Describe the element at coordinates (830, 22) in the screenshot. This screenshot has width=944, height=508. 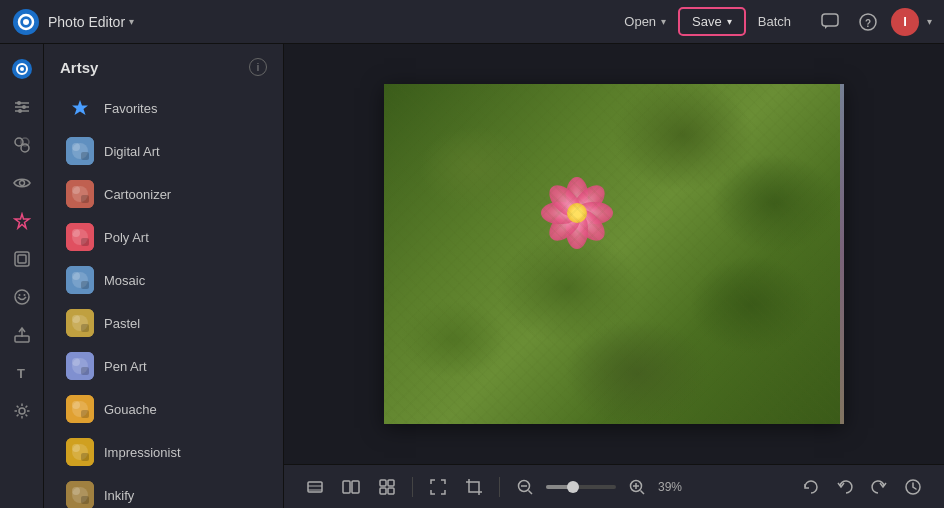
I see `chat-button` at that location.